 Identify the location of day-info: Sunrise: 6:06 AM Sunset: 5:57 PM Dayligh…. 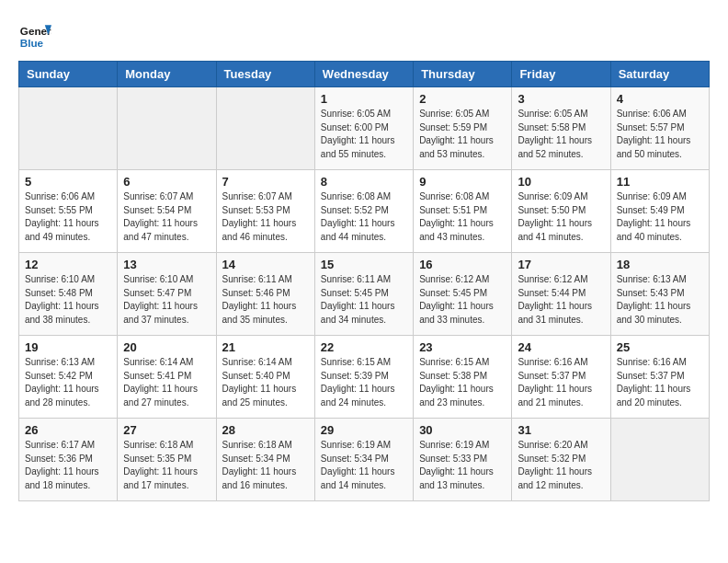
(660, 134).